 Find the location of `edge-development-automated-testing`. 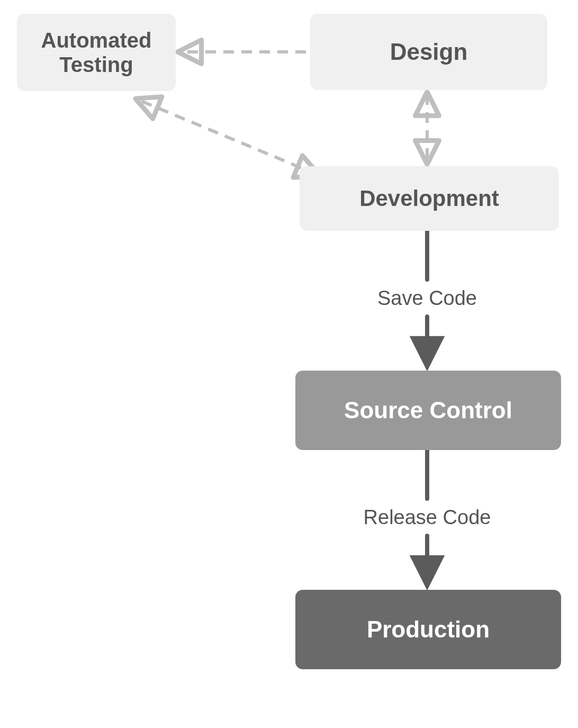

edge-development-automated-testing is located at coordinates (228, 137).